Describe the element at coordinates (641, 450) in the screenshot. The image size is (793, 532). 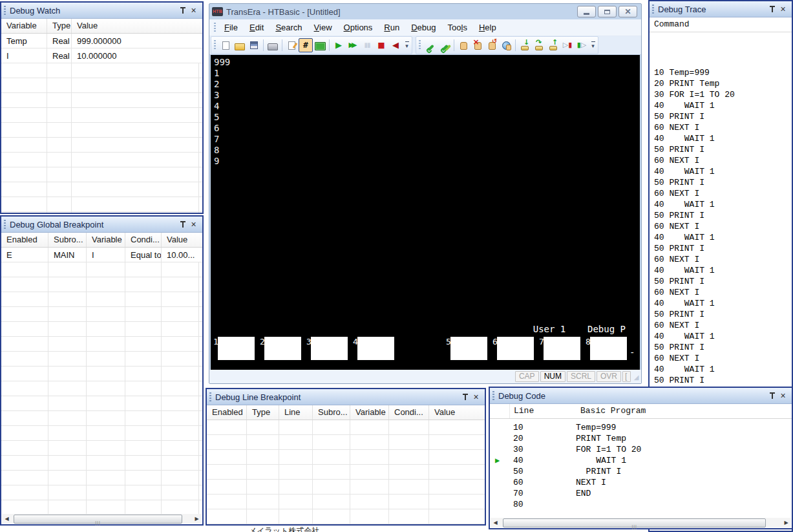
I see `code-row: 30 FOR I=1 TO 20` at that location.